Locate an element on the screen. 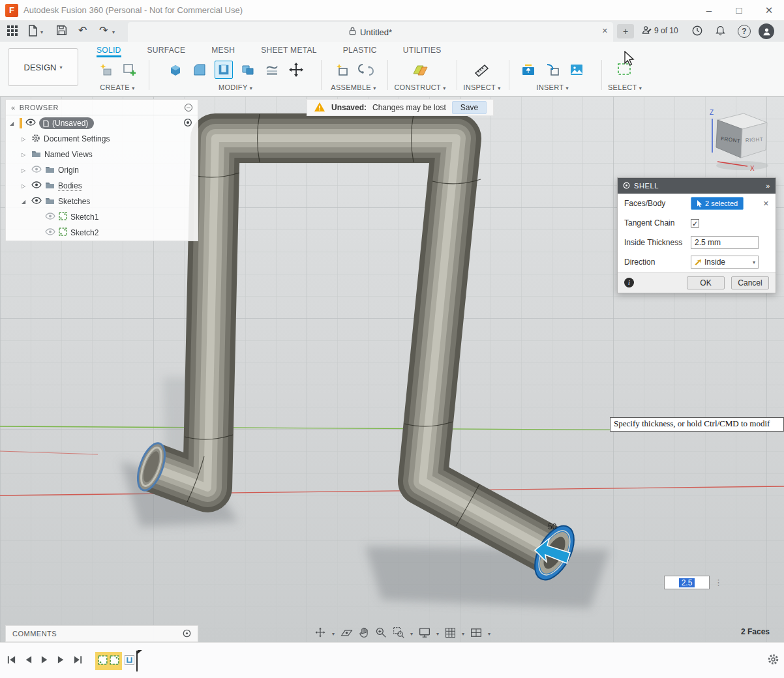  avatar is located at coordinates (766, 31).